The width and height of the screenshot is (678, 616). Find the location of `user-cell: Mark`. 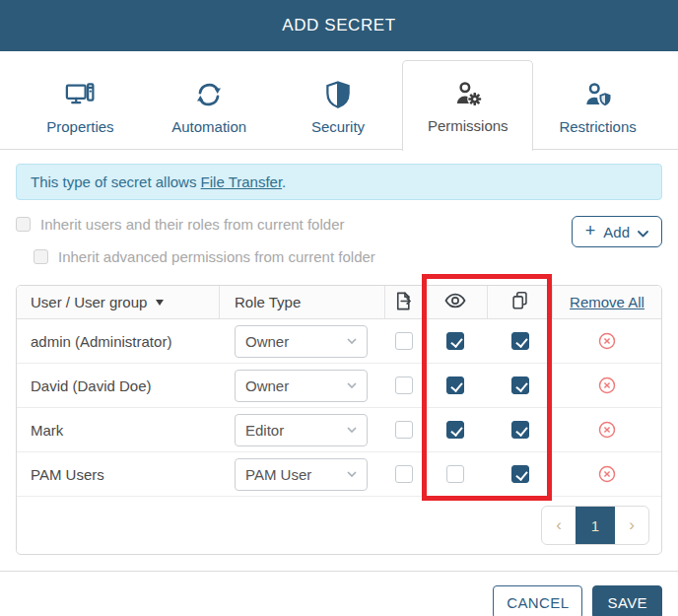

user-cell: Mark is located at coordinates (118, 430).